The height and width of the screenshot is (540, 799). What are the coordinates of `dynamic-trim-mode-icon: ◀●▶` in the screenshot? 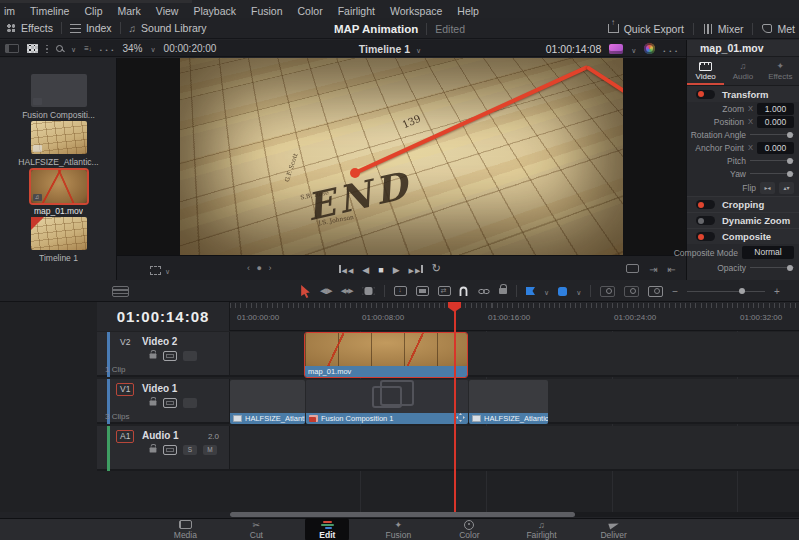 It's located at (347, 291).